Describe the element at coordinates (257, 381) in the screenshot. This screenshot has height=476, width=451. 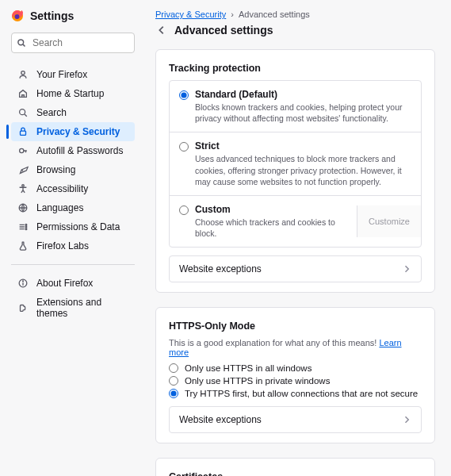
I see `https-option-label: Only use HTTPS in private windows` at that location.